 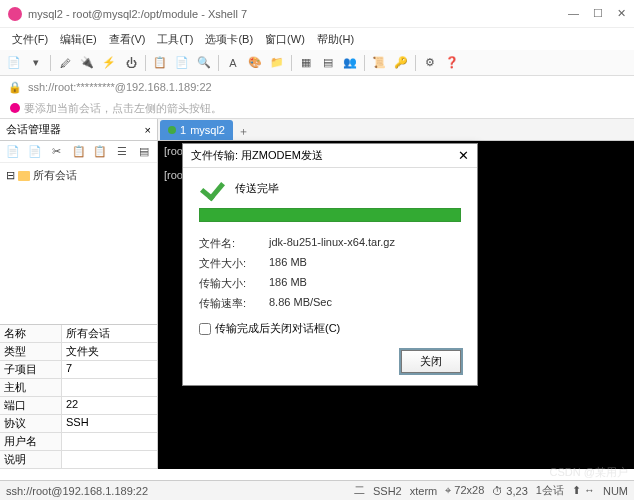 I want to click on copy-icon: 📋, so click(x=160, y=63).